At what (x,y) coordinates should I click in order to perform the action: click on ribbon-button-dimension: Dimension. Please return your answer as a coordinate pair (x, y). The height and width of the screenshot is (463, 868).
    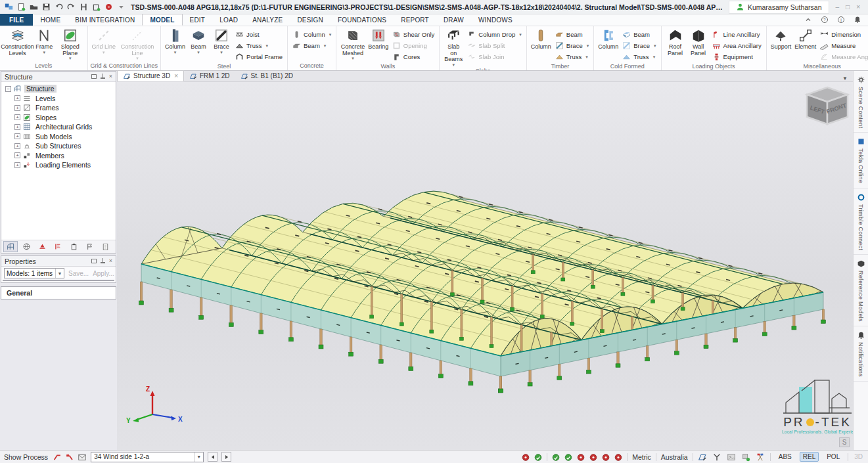
    Looking at the image, I should click on (843, 34).